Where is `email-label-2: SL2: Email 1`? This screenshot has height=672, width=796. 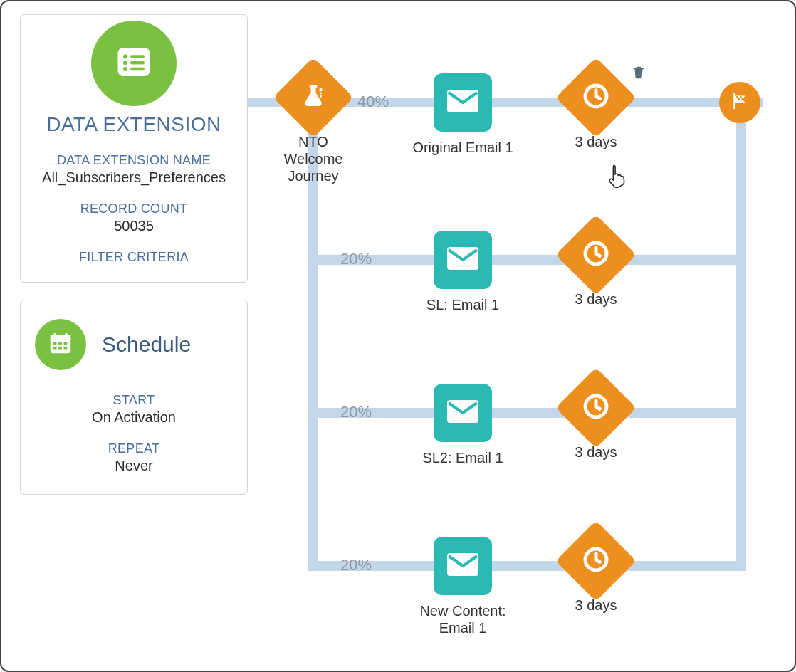 email-label-2: SL2: Email 1 is located at coordinates (463, 458).